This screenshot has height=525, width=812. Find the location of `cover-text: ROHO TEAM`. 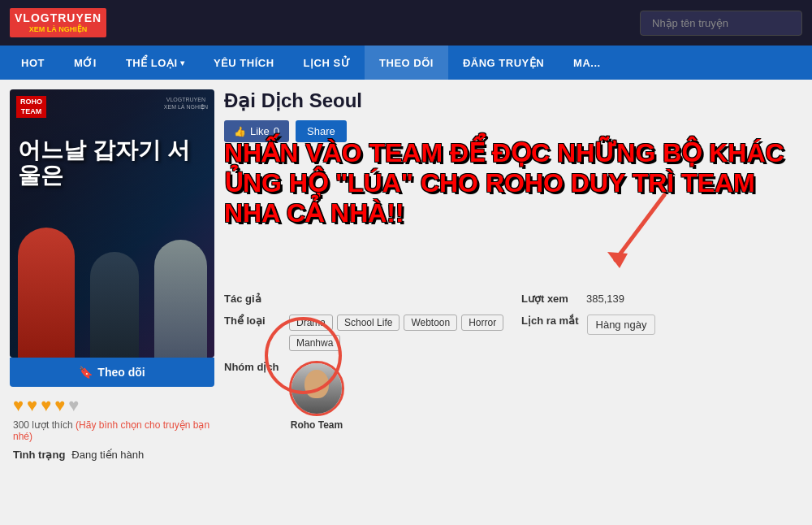

cover-text: ROHO TEAM is located at coordinates (31, 107).